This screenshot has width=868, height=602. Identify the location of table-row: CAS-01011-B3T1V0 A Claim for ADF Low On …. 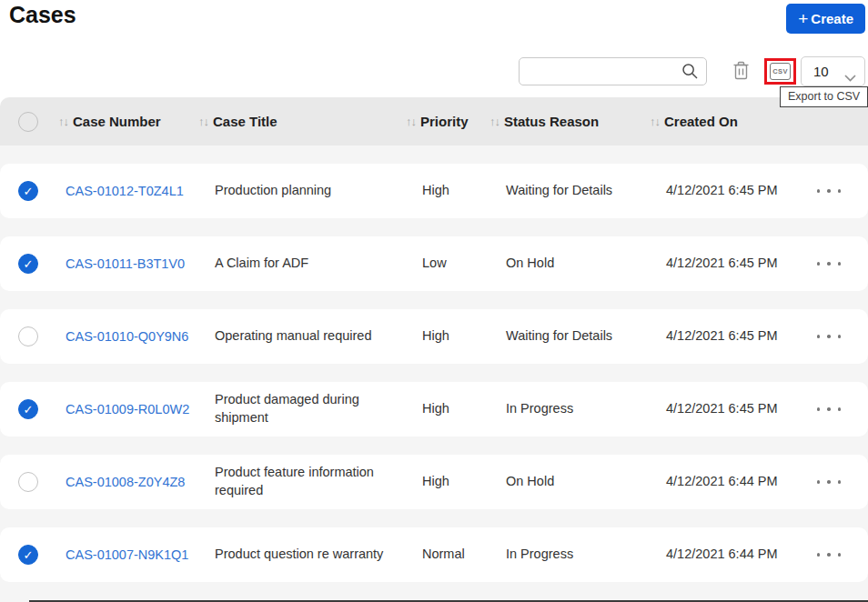
(434, 264).